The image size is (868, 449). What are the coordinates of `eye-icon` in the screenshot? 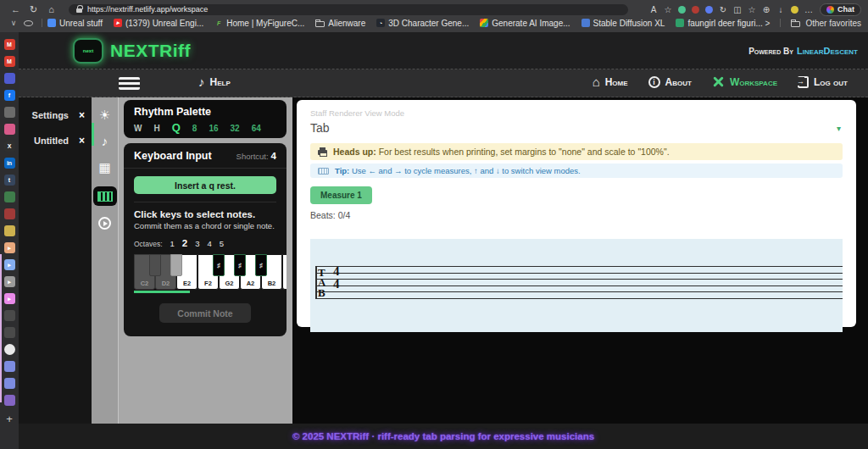 It's located at (29, 24).